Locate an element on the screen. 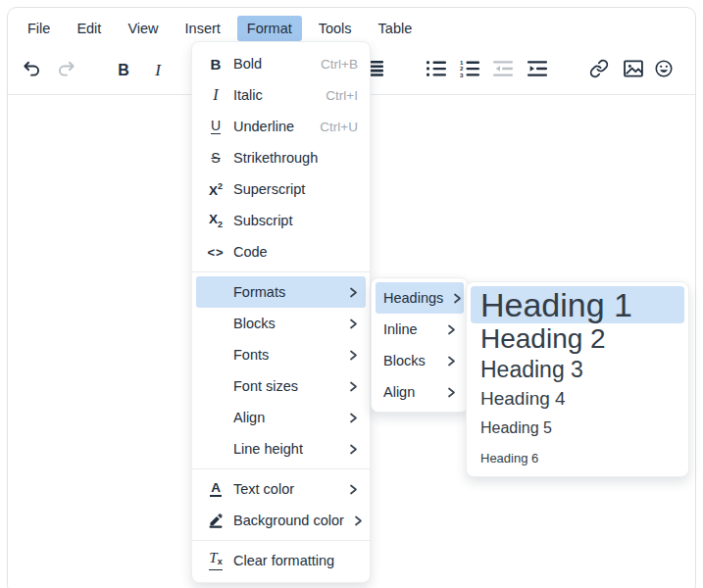 The image size is (703, 588). image-button is located at coordinates (633, 71).